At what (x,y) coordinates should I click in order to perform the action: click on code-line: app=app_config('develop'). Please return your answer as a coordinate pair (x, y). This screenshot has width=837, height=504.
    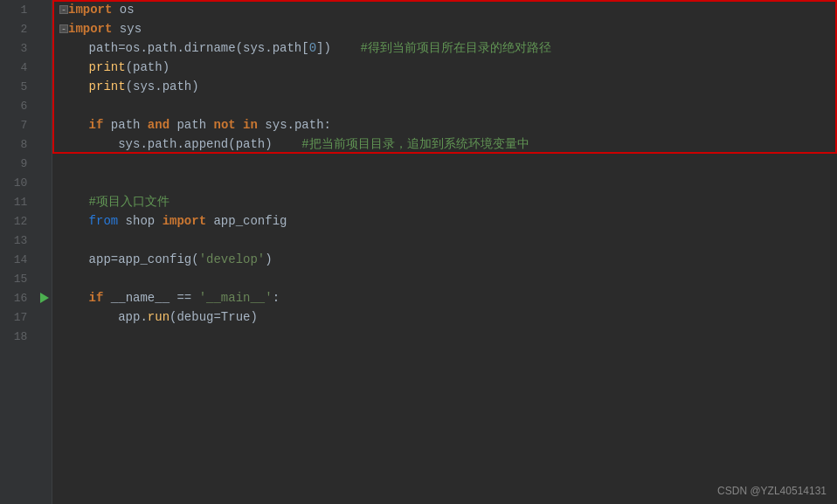
    Looking at the image, I should click on (448, 259).